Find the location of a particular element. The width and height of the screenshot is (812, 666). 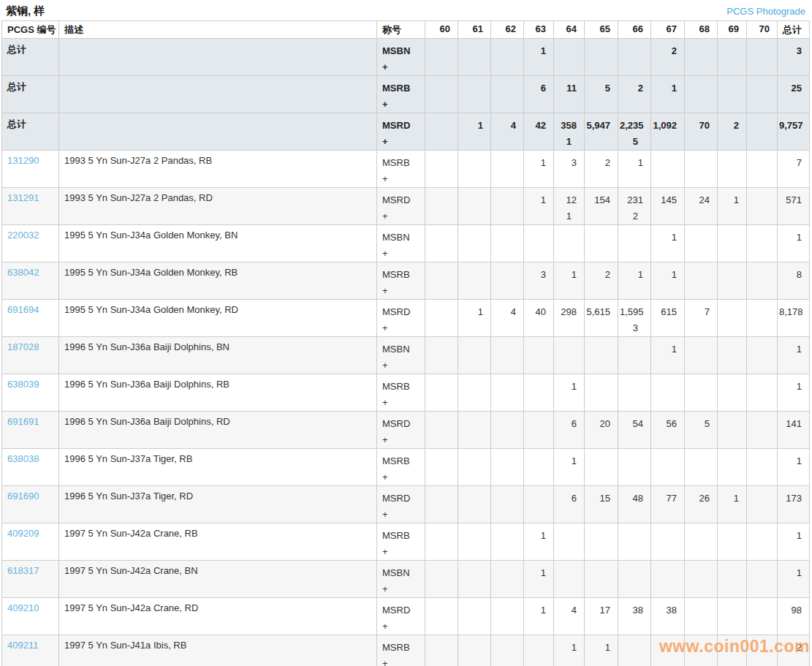

grade-count: 3 is located at coordinates (536, 275).